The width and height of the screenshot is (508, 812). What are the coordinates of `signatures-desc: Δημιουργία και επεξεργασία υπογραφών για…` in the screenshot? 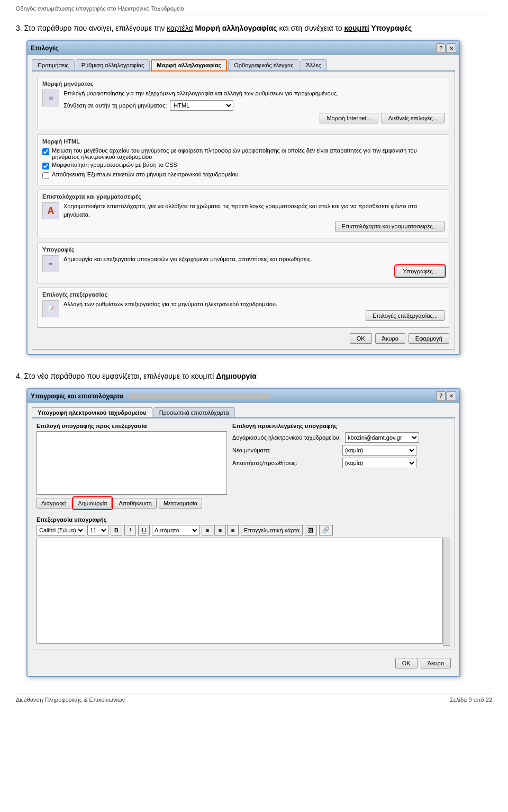 It's located at (188, 259).